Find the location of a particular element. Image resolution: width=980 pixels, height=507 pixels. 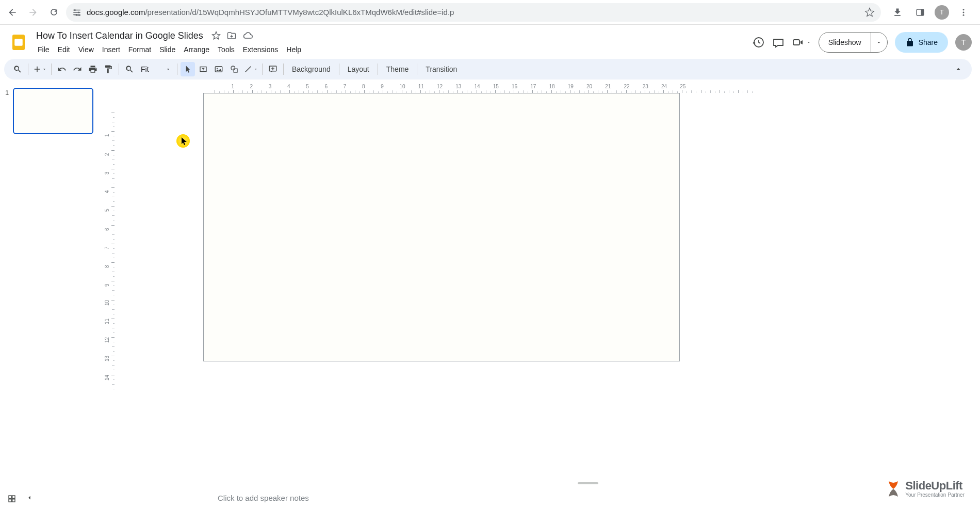

lock-icon is located at coordinates (910, 42).